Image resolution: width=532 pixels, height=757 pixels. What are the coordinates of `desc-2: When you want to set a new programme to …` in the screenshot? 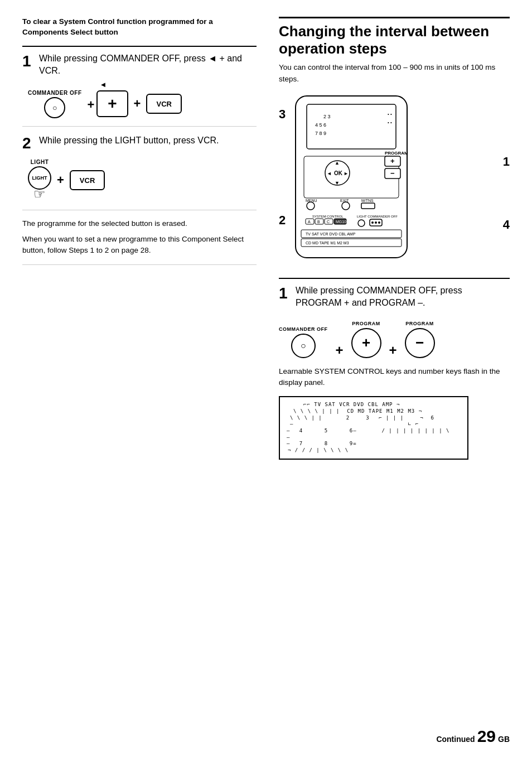 It's located at (139, 245).